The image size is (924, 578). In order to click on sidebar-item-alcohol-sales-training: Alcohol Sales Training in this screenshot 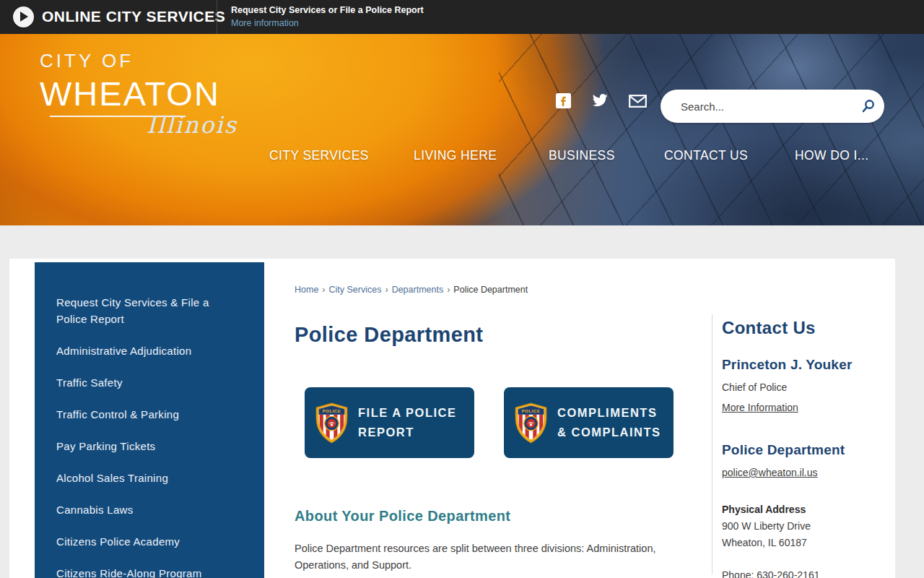, I will do `click(148, 478)`.